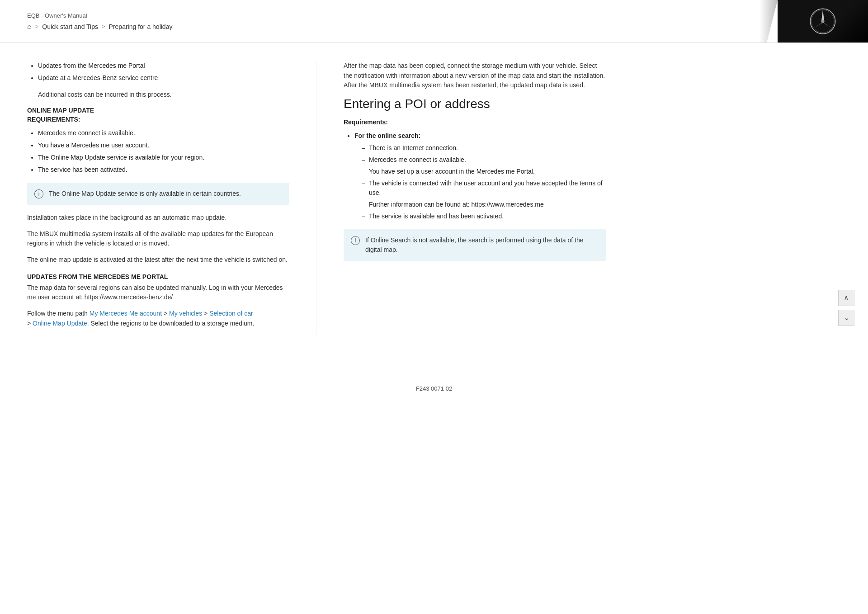 This screenshot has width=868, height=614. What do you see at coordinates (434, 389) in the screenshot?
I see `doc-id: F243 0071 02` at bounding box center [434, 389].